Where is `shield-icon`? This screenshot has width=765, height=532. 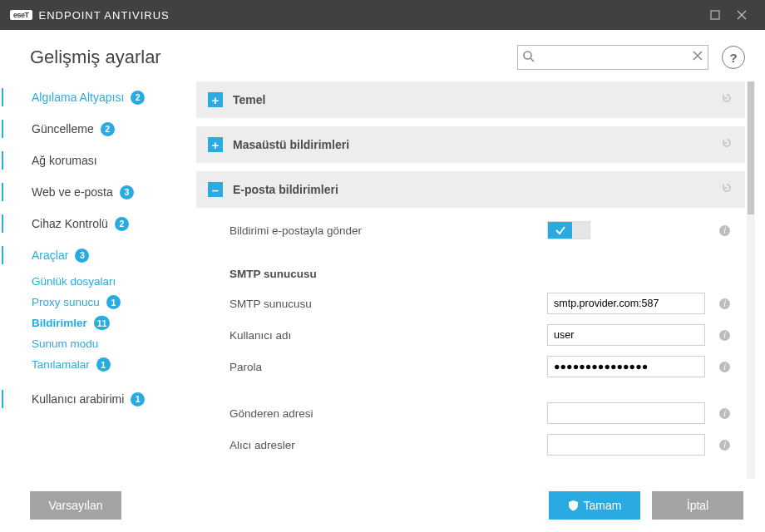
shield-icon is located at coordinates (574, 505).